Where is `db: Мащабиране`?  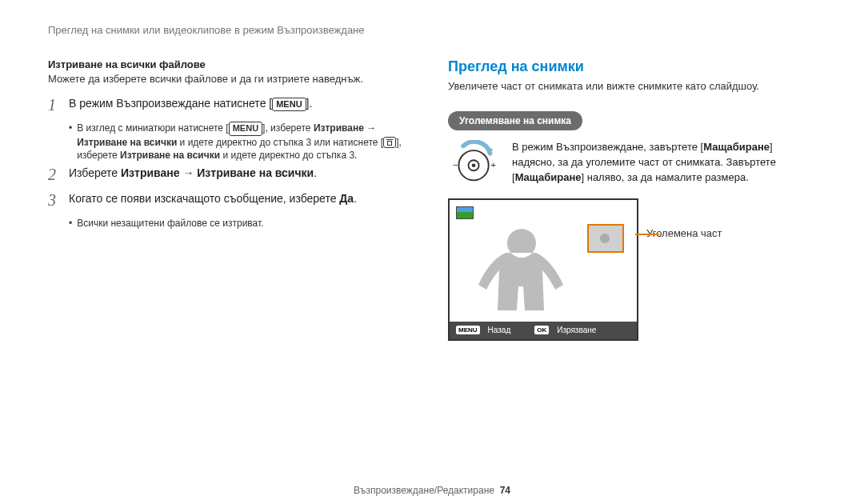
db: Мащабиране is located at coordinates (736, 147).